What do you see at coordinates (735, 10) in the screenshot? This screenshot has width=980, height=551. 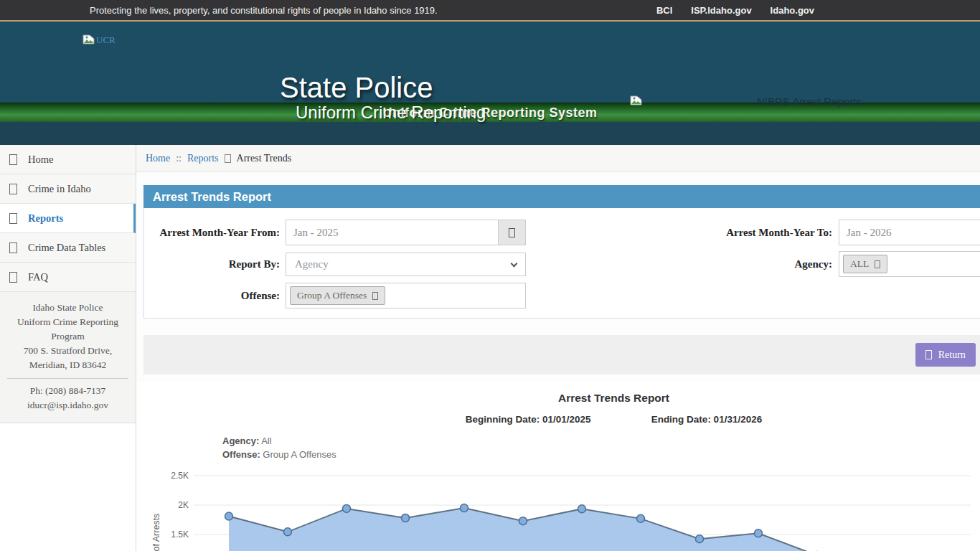 I see `top-links: BCI ISP.Idaho.gov Idaho.gov` at bounding box center [735, 10].